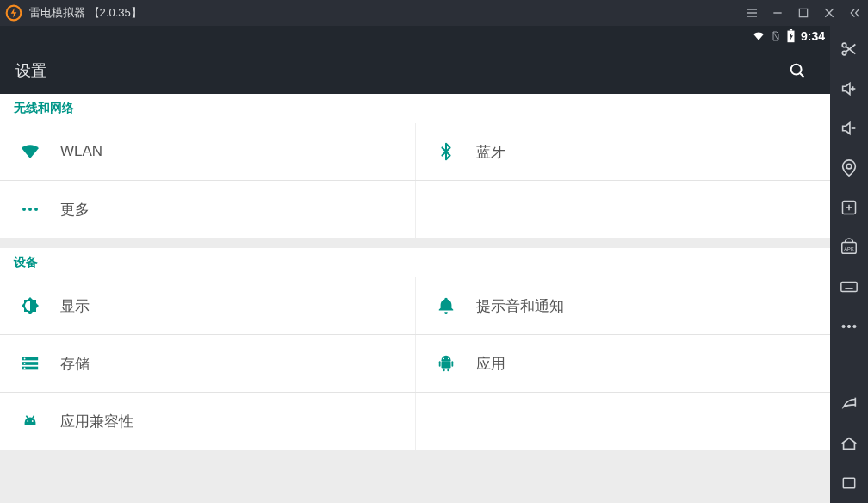 Image resolution: width=868 pixels, height=503 pixels. Describe the element at coordinates (623, 152) in the screenshot. I see `settings-item-bluetooth: 蓝牙` at that location.